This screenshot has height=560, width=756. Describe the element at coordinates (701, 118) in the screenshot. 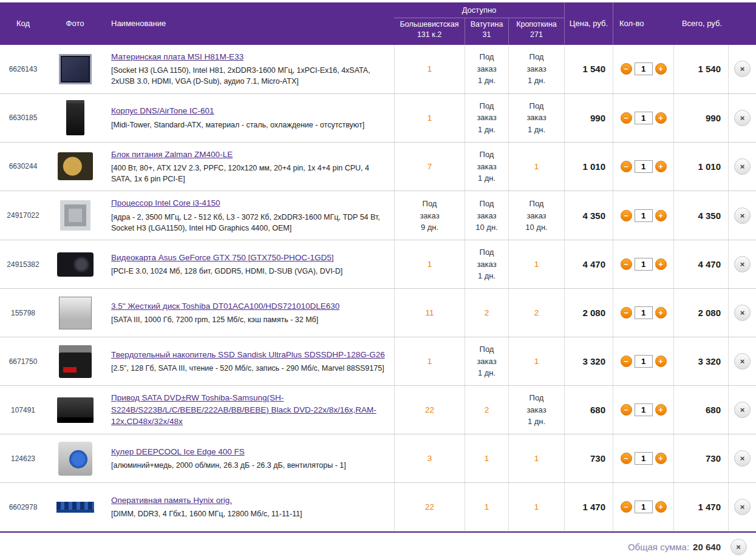

I see `product-total-cell: 990` at that location.